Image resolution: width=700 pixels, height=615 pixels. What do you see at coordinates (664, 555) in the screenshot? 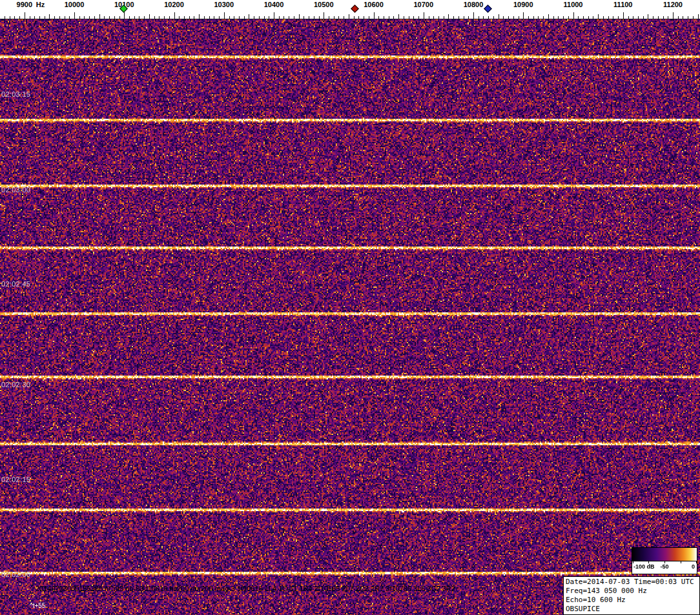
I see `colormap-gradient-bar` at bounding box center [664, 555].